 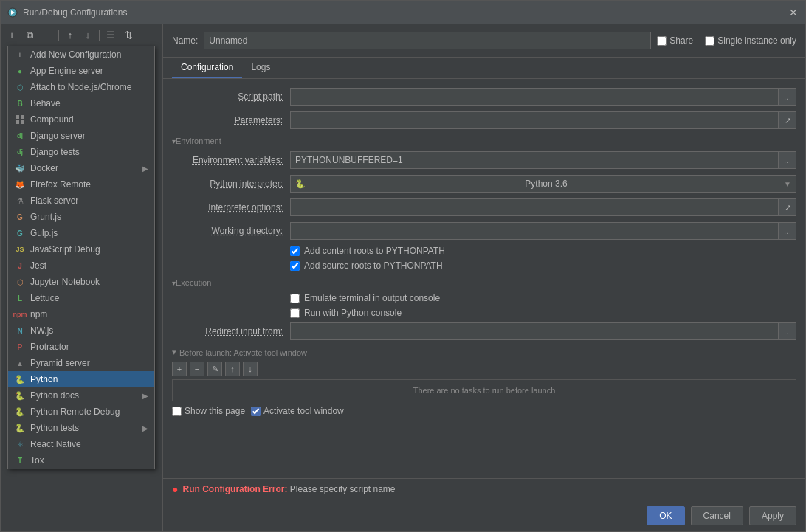 What do you see at coordinates (484, 141) in the screenshot?
I see `environment-section-header: Environment` at bounding box center [484, 141].